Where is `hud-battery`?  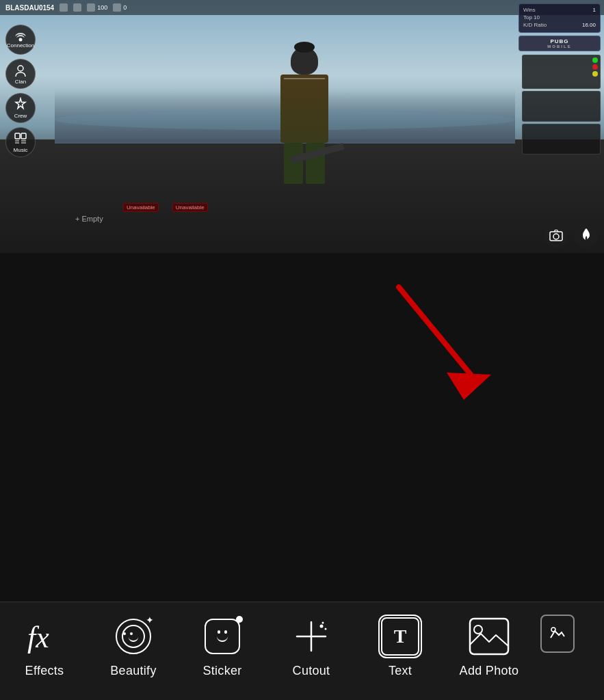 hud-battery is located at coordinates (64, 8).